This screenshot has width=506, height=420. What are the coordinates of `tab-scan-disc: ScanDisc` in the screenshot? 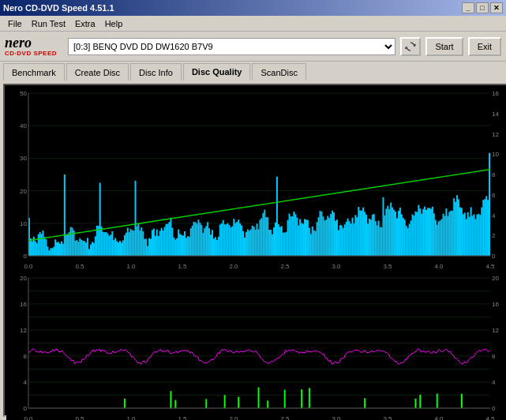 It's located at (279, 72).